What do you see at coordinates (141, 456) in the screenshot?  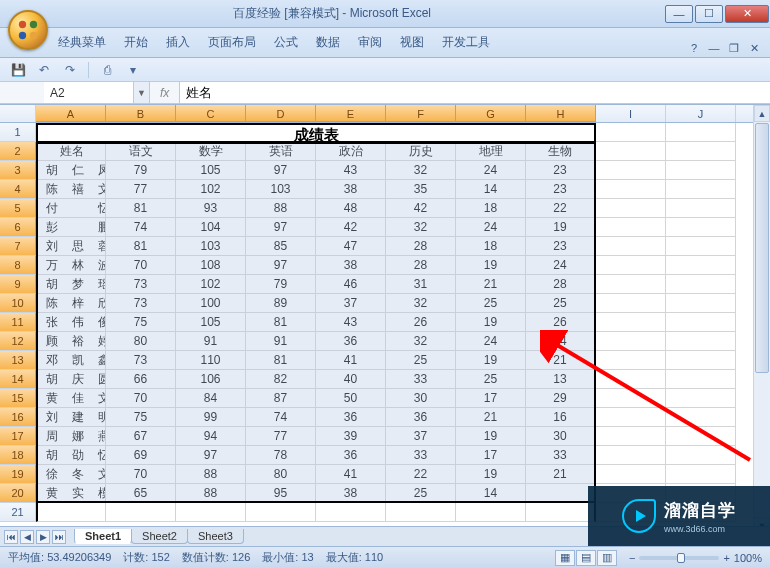 I see `cell: 69` at bounding box center [141, 456].